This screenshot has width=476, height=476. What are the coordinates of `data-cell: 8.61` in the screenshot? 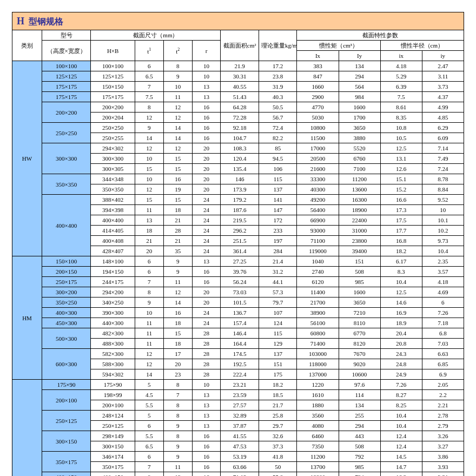 It's located at (401, 107).